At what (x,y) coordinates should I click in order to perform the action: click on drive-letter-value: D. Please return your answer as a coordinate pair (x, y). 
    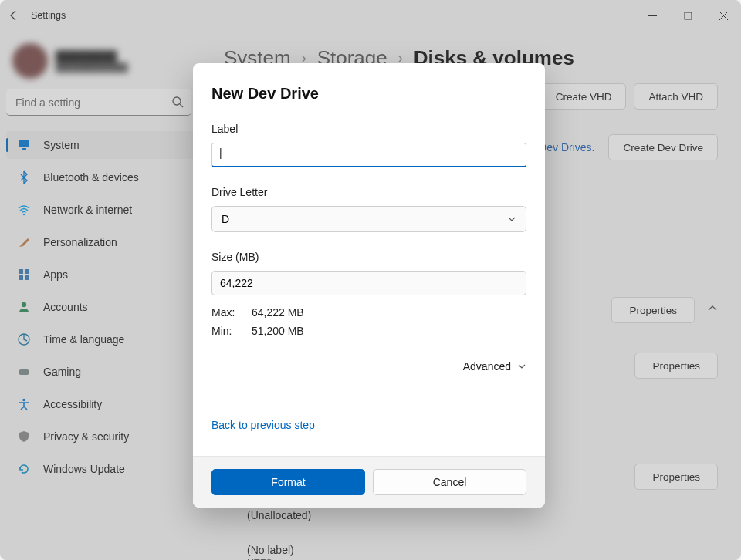
    Looking at the image, I should click on (225, 219).